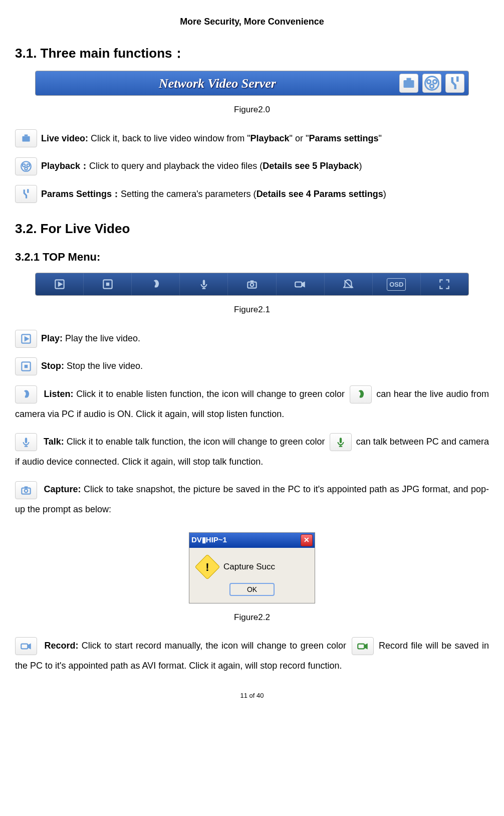 The image size is (504, 816). I want to click on listen-desc: Listen: Click it to enable listen functi…, so click(252, 404).